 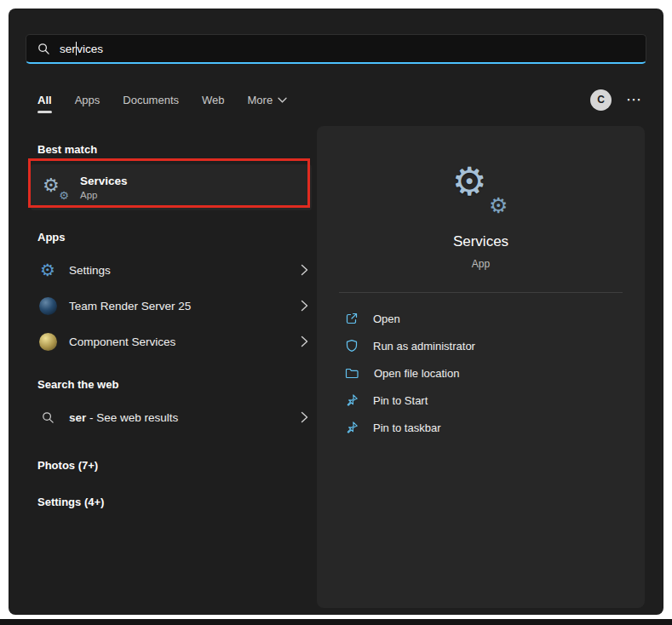 What do you see at coordinates (480, 293) in the screenshot?
I see `divider` at bounding box center [480, 293].